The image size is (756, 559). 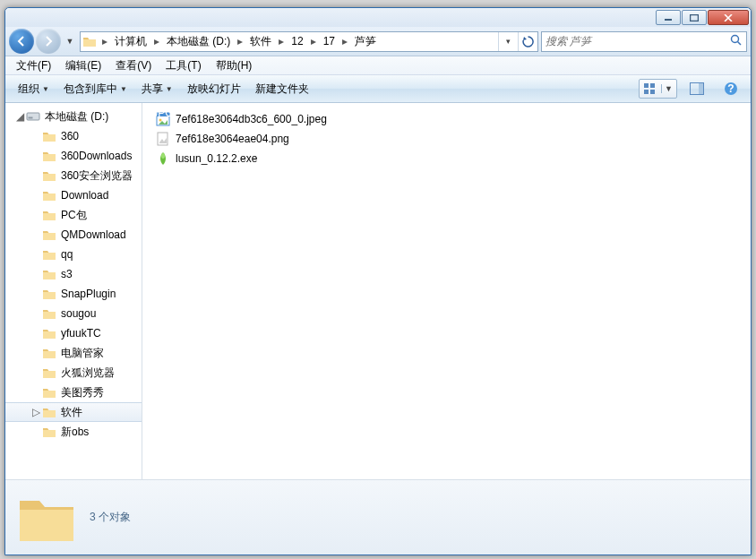 I want to click on folder-tree: ◢本地磁盘 (D:)360360Downloads360安全浏览器Downloa…, so click(x=73, y=291).